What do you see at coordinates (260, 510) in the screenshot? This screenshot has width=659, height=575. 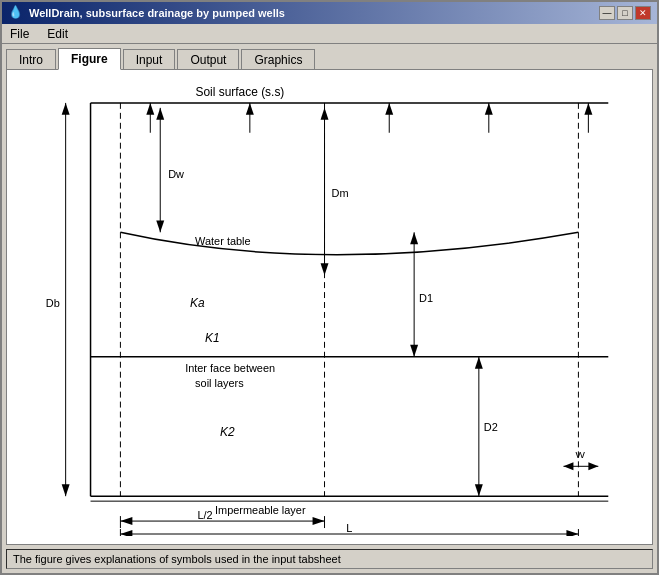 I see `impermeable-label: Impermeable layer` at bounding box center [260, 510].